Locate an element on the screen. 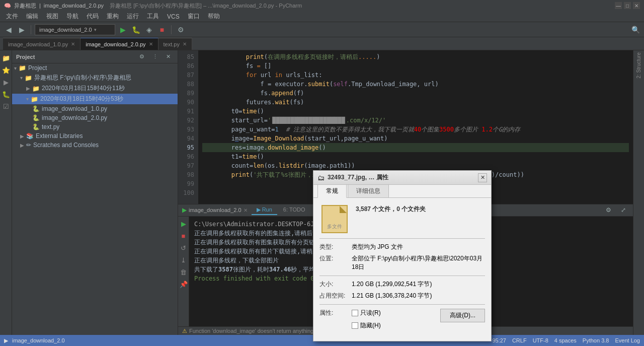  project-settings-button: ⚙ is located at coordinates (142, 57).